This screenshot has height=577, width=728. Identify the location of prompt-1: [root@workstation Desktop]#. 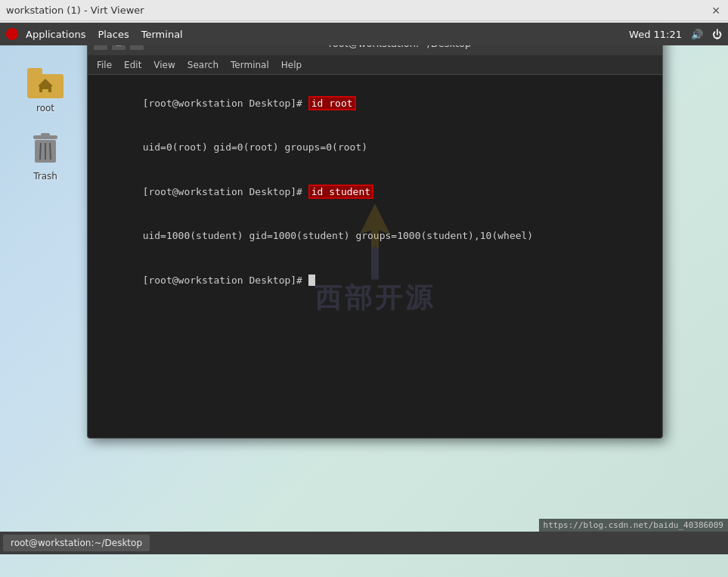
(225, 103).